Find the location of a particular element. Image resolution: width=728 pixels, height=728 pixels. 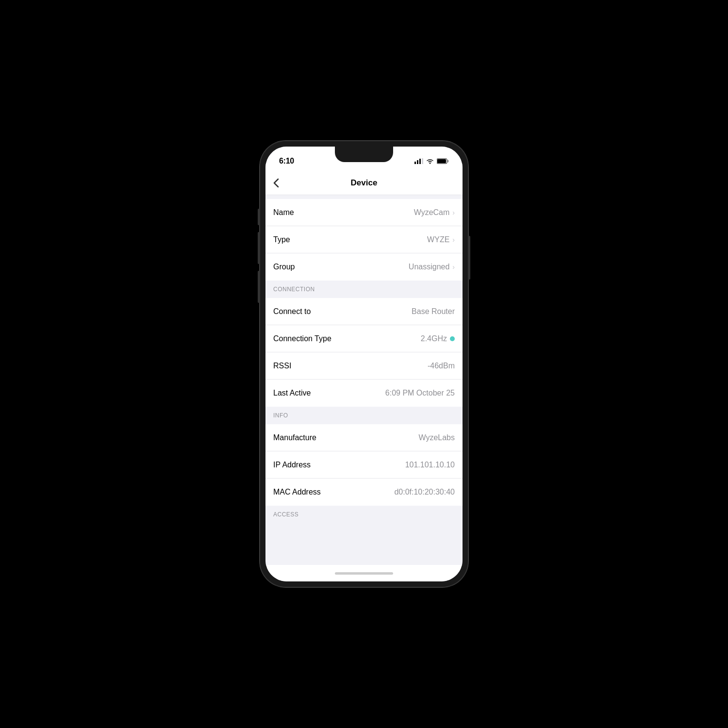

manufacture-value: WyzeLabs is located at coordinates (437, 438).